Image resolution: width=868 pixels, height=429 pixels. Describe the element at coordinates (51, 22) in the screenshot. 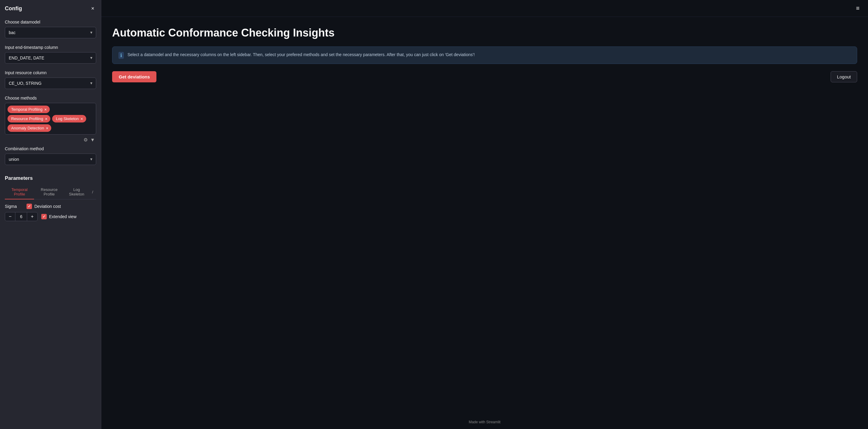

I see `datamodel-label: Choose datamodel` at that location.